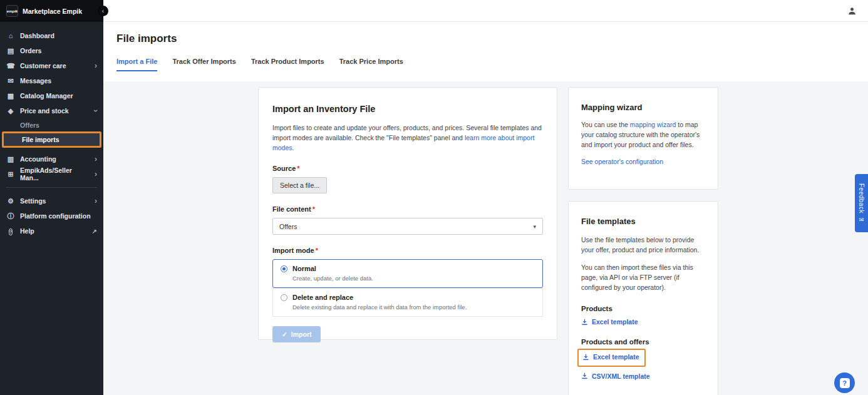  What do you see at coordinates (623, 162) in the screenshot?
I see `operator-configuration-link: See operator's configuration` at bounding box center [623, 162].